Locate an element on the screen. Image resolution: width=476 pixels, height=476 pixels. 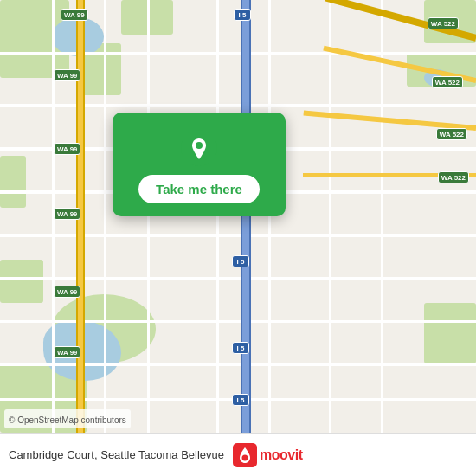
take-me-there-button: Take me there is located at coordinates (199, 189).